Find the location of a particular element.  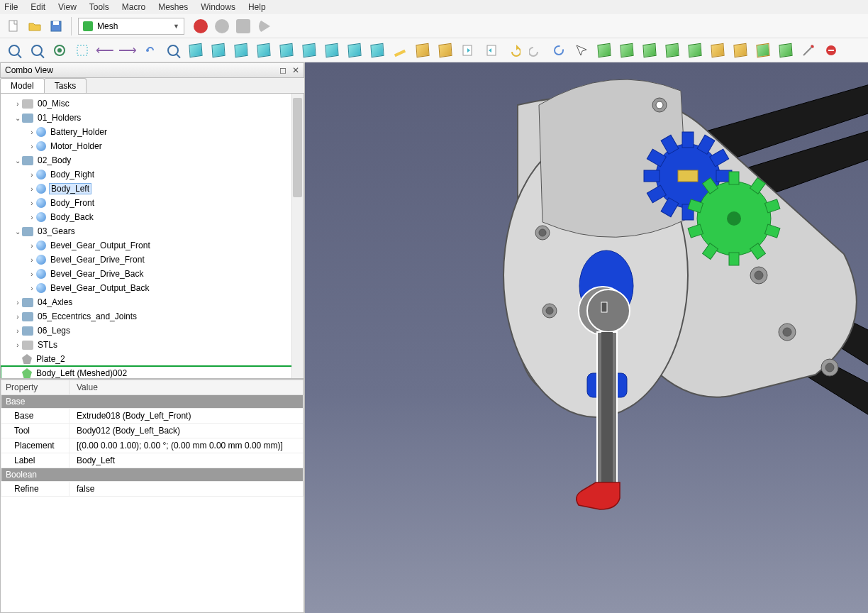

tree-item-body-back: ›Body_Back is located at coordinates (152, 217).